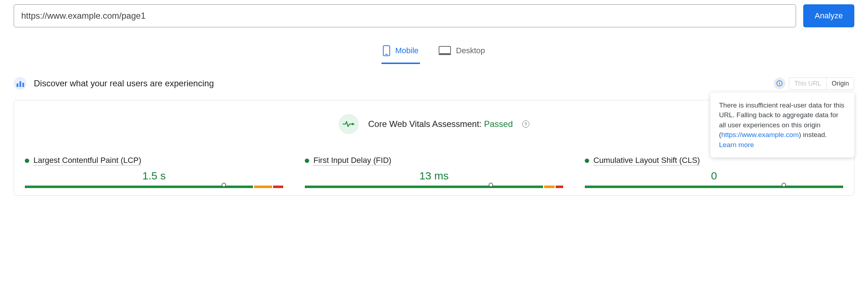 This screenshot has width=868, height=292. Describe the element at coordinates (736, 145) in the screenshot. I see `learn-more-link: Learn more` at that location.